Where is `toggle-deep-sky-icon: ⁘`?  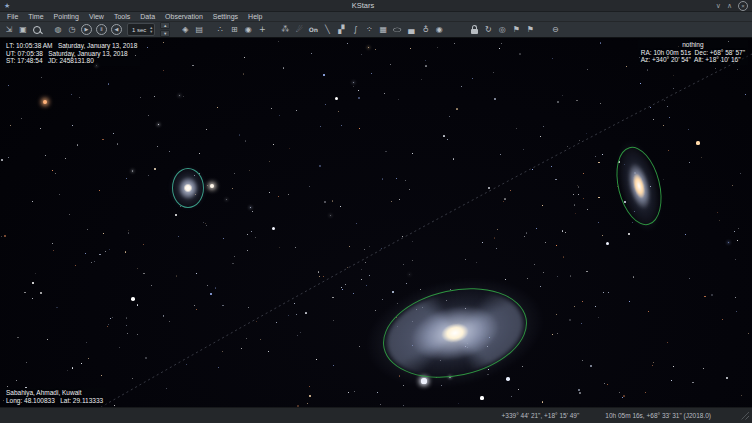 toggle-deep-sky-icon: ⁘ is located at coordinates (369, 30).